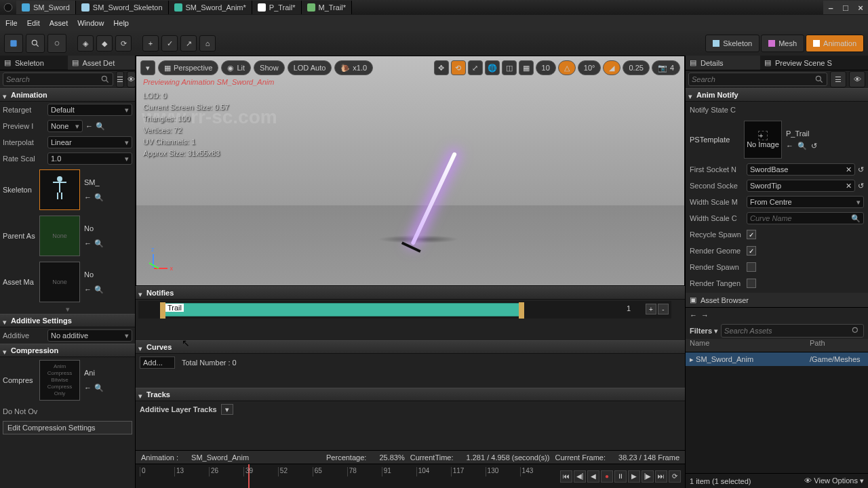 The width and height of the screenshot is (868, 488). Describe the element at coordinates (861, 169) in the screenshot. I see `reset-icon: ↺` at that location.